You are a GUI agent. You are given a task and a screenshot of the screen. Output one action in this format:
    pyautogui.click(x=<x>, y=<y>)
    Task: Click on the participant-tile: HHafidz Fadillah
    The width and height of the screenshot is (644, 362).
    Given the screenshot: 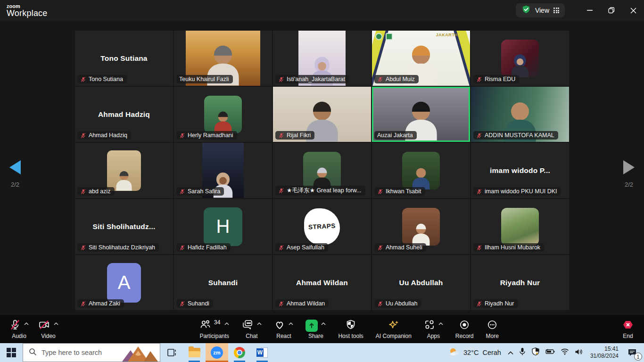 What is the action you would take?
    pyautogui.click(x=223, y=226)
    